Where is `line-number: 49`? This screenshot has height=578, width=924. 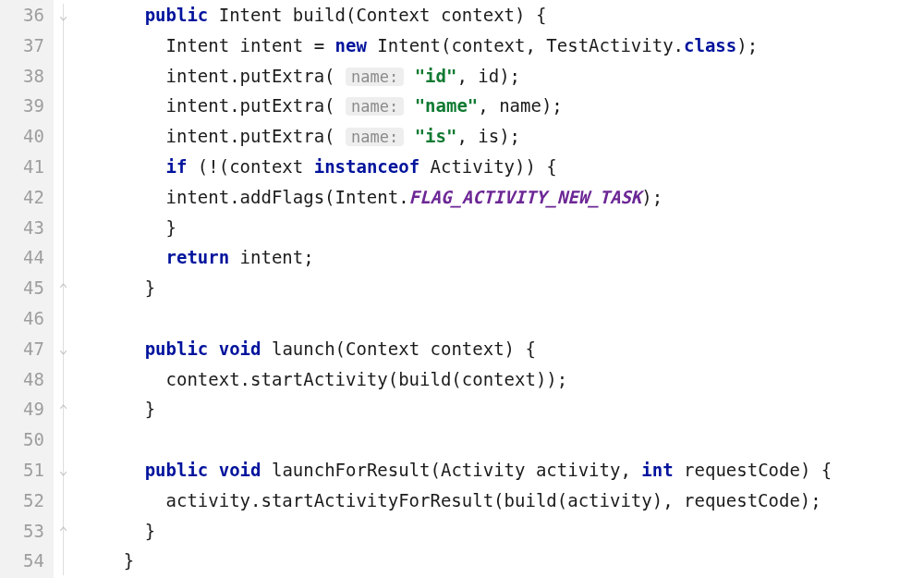
line-number: 49 is located at coordinates (26, 409).